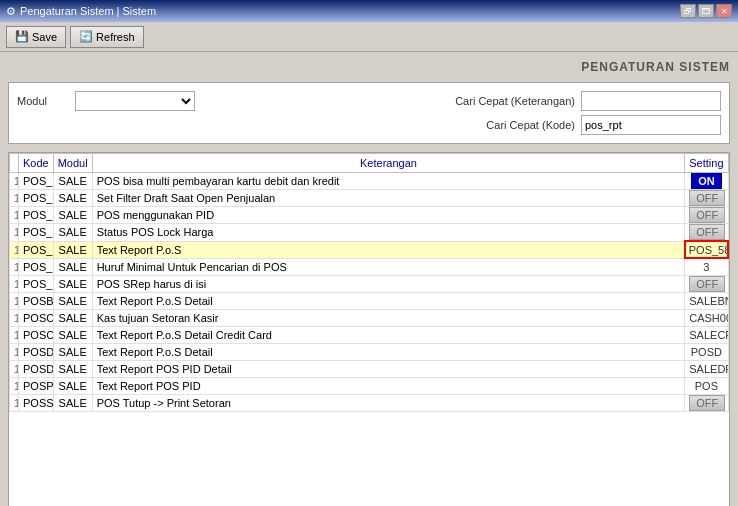  I want to click on cell-setting: SALEDPID, so click(706, 370).